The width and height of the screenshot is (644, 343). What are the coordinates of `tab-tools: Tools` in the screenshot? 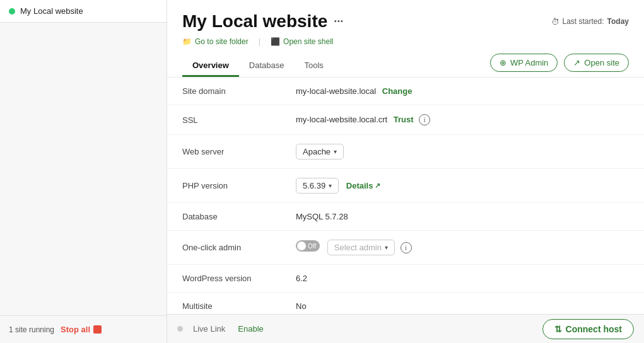 It's located at (313, 66).